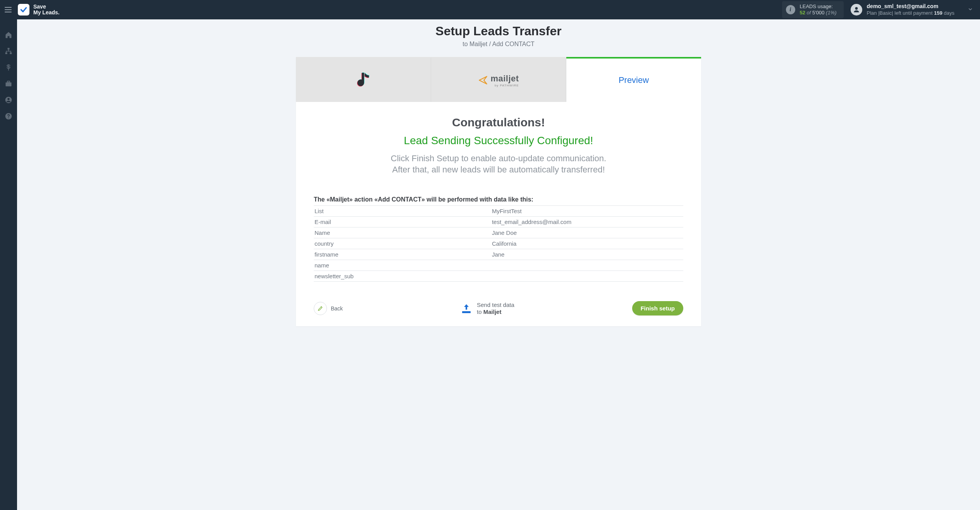  I want to click on congrats-copy: Click Finish Setup to enable auto-update…, so click(499, 164).